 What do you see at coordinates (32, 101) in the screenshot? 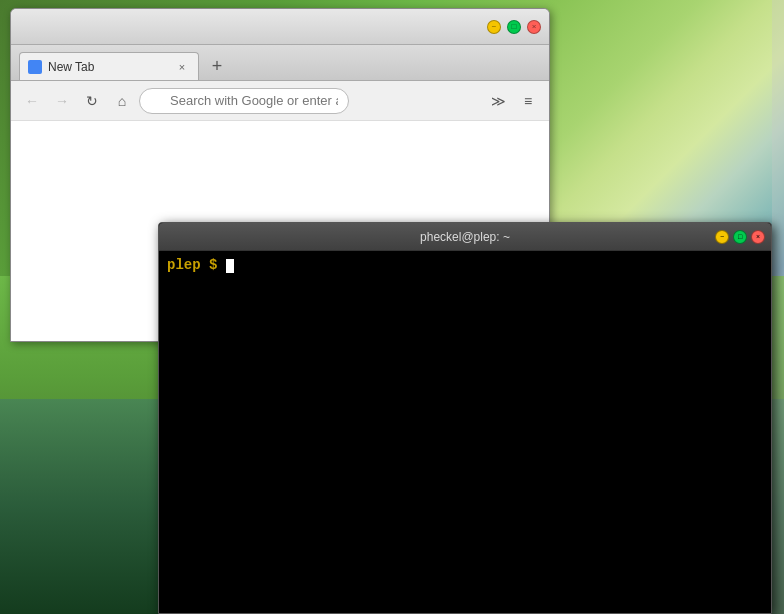
I see `back-button: ←` at bounding box center [32, 101].